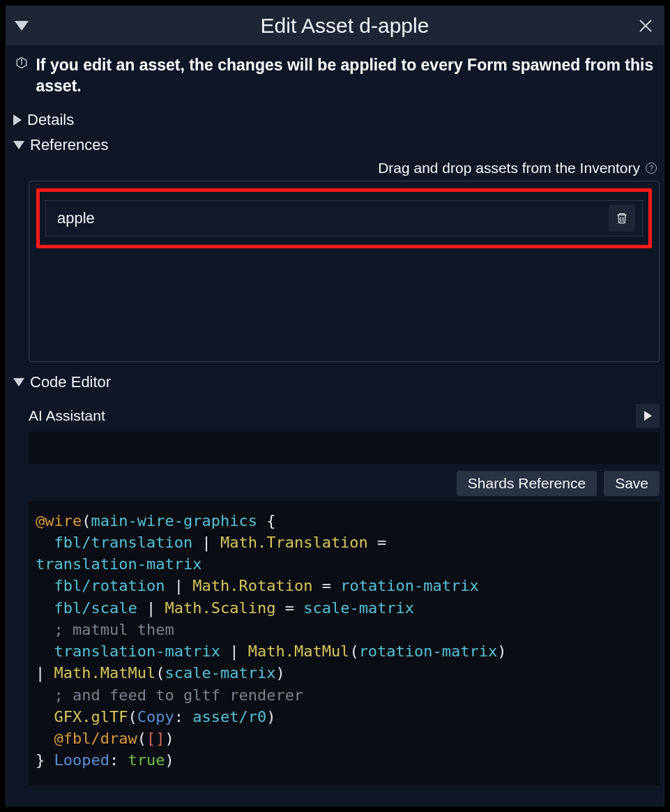 The height and width of the screenshot is (812, 670). I want to click on play-icon, so click(648, 416).